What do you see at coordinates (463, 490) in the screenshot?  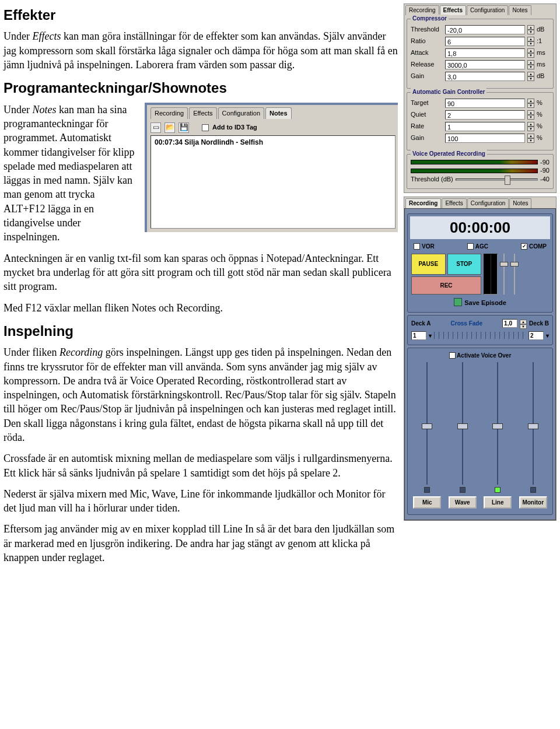 I see `wave-led` at bounding box center [463, 490].